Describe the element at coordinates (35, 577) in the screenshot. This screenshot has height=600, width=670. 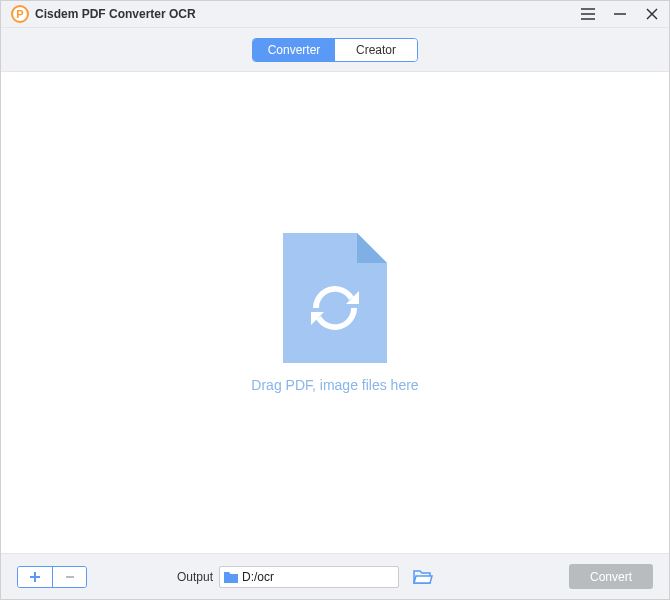
I see `plus-icon` at that location.